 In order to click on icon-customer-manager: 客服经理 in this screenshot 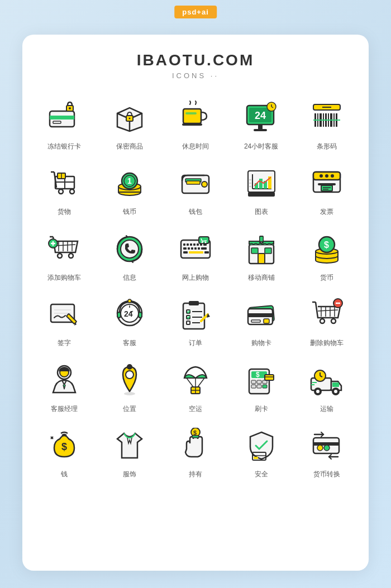, I will do `click(64, 386)`.